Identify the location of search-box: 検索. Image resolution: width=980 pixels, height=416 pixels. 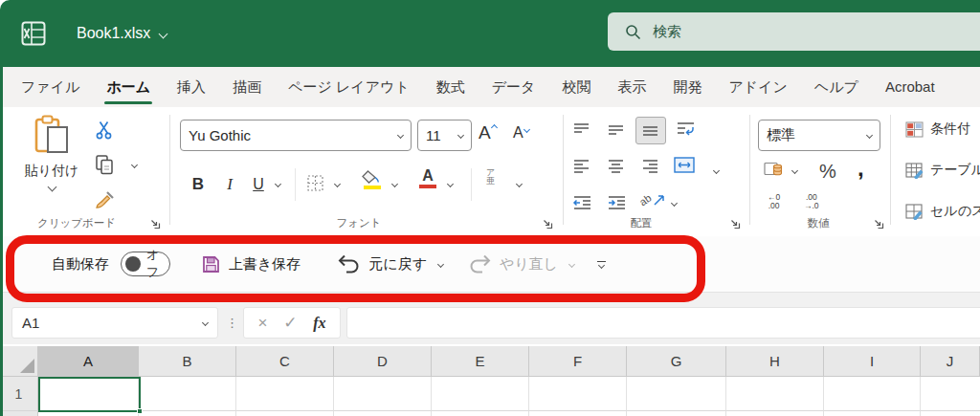
(794, 32).